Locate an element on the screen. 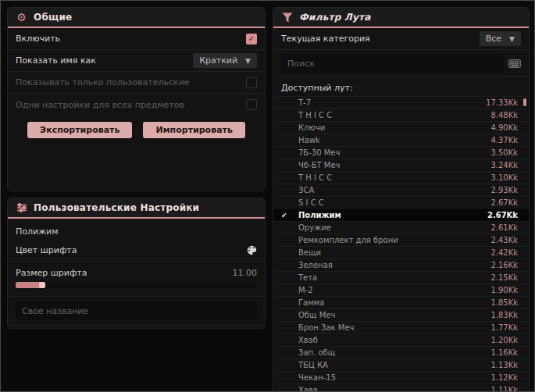 This screenshot has width=535, height=392. loot-list-item: ✔ Оружие 2.61Kk is located at coordinates (401, 227).